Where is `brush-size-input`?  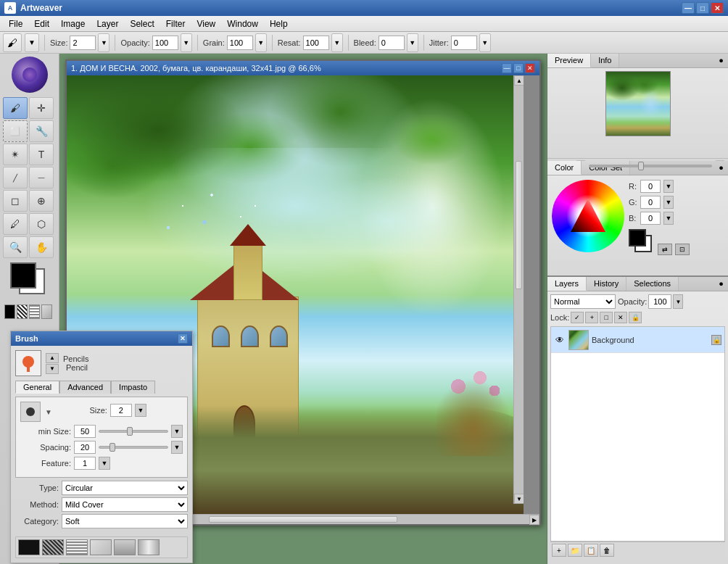
brush-size-input is located at coordinates (121, 410).